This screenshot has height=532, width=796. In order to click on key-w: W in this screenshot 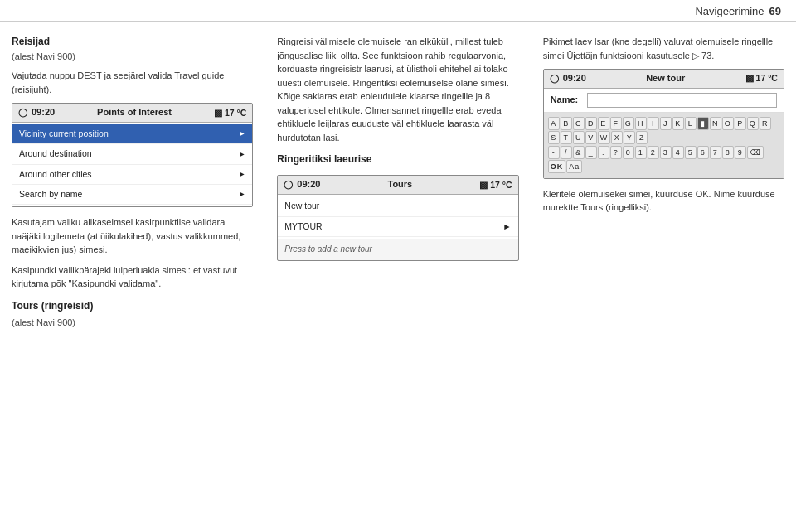, I will do `click(604, 138)`.